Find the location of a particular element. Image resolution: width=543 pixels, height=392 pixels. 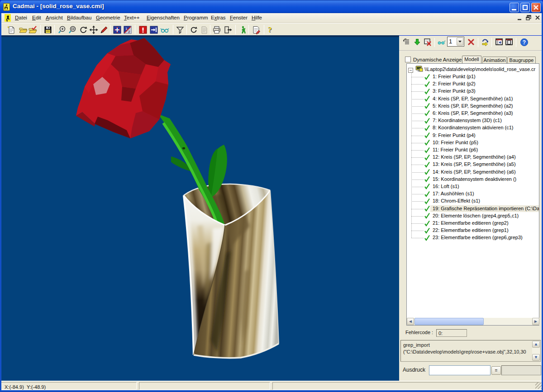

svg-text: 1 is located at coordinates (127, 29).